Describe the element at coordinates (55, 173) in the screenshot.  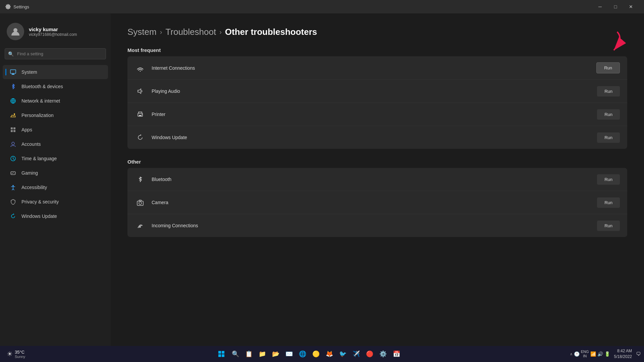
I see `sidebar-item-gaming: Gaming` at that location.